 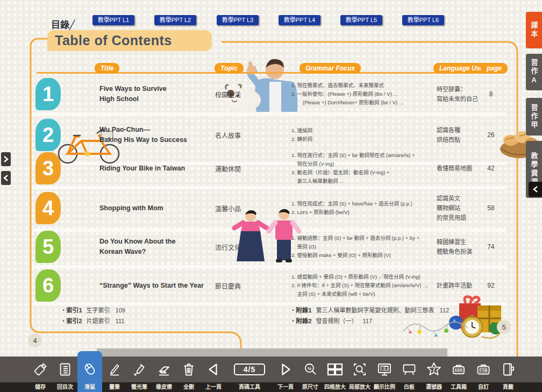 What do you see at coordinates (459, 374) in the screenshot?
I see `toolbox-button: 工具箱` at bounding box center [459, 374].